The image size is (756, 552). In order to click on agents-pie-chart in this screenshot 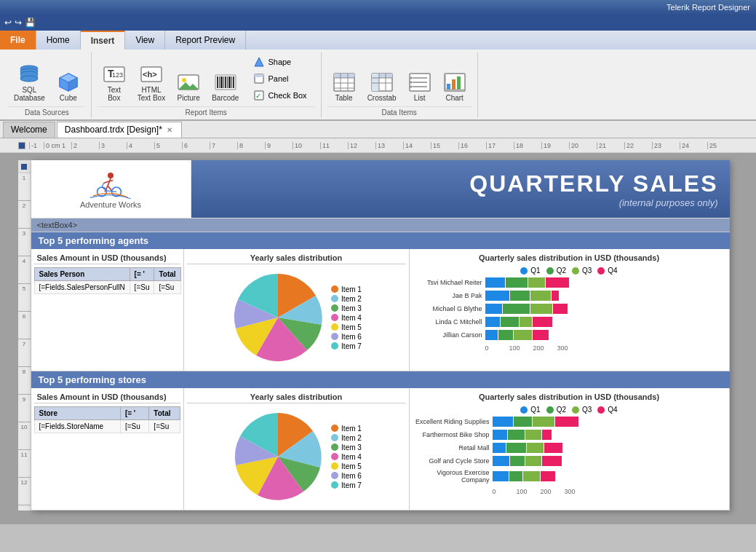, I will do `click(278, 318)`.